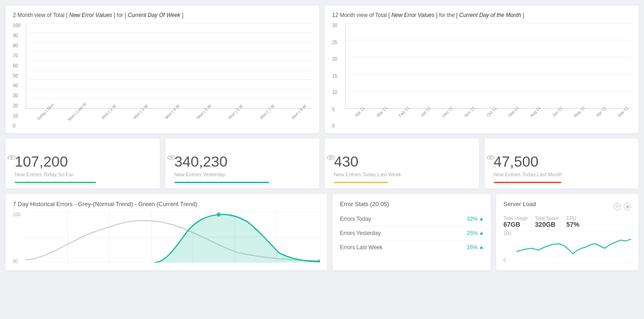 This screenshot has height=319, width=644. I want to click on error-stats-title: Error Stats (20:05), so click(412, 204).